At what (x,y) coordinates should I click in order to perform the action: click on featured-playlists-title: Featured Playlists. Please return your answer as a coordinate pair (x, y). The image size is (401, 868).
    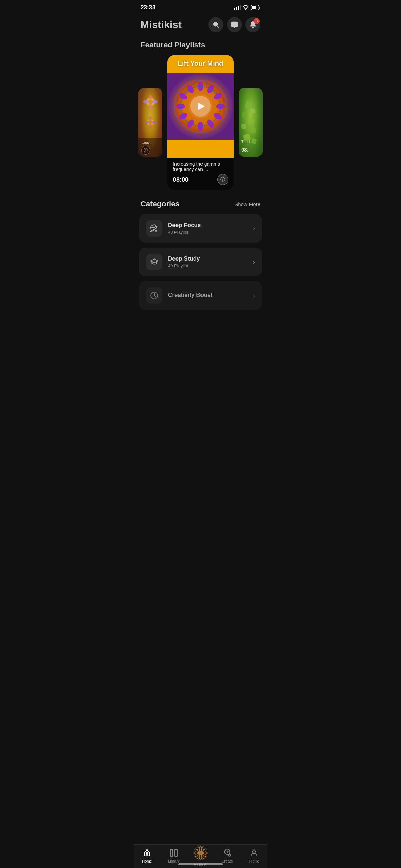
    Looking at the image, I should click on (200, 46).